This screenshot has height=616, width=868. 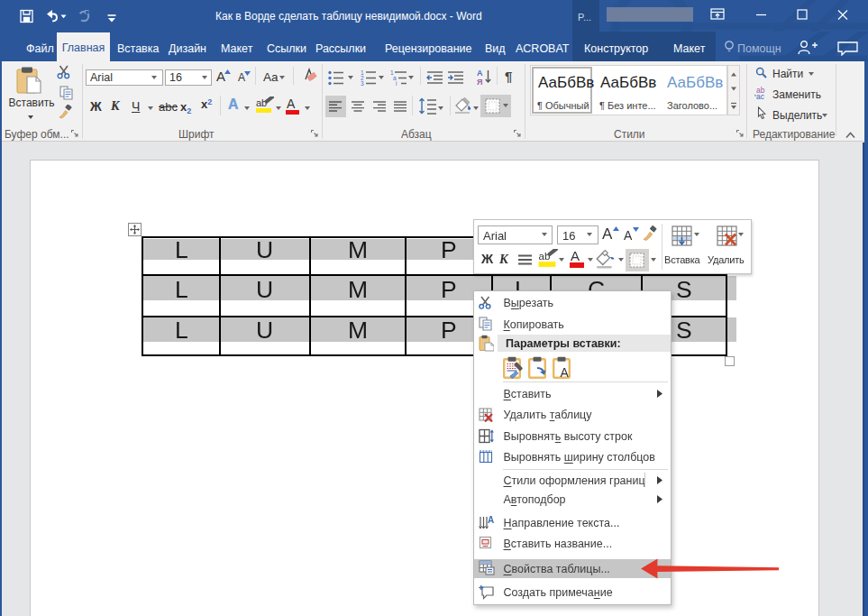 I want to click on svg-text: 3, so click(x=362, y=83).